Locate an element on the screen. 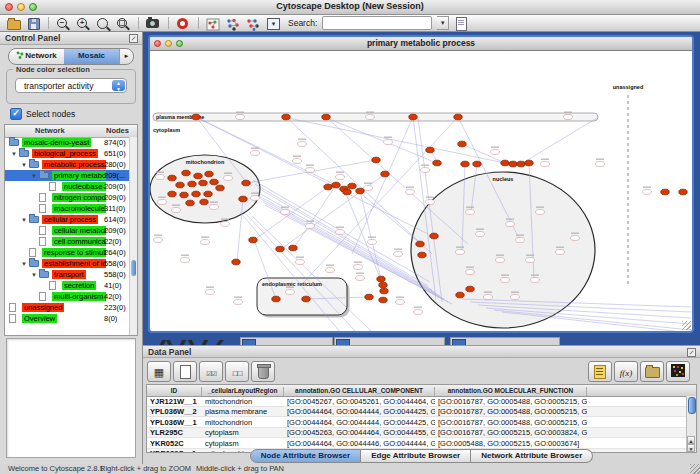  network-name: Overview is located at coordinates (40, 318).